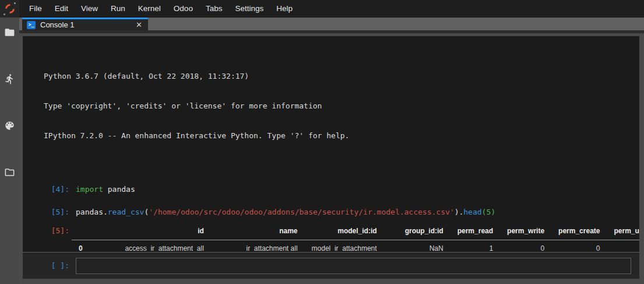 The height and width of the screenshot is (284, 644). I want to click on app-logo, so click(9, 9).